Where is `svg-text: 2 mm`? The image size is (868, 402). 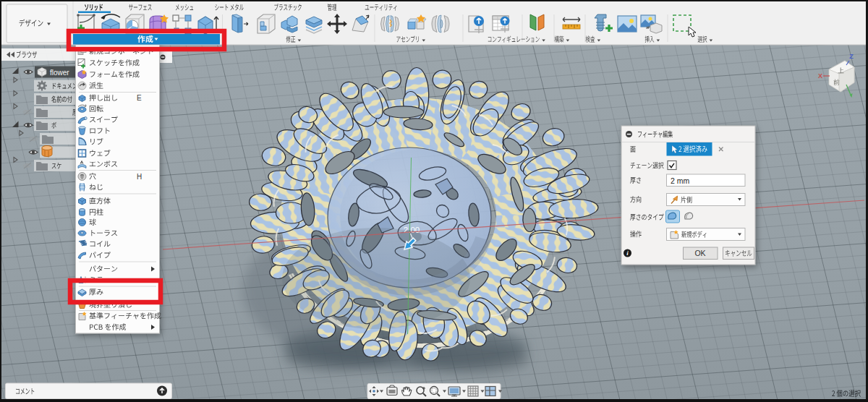
svg-text: 2 mm is located at coordinates (680, 181).